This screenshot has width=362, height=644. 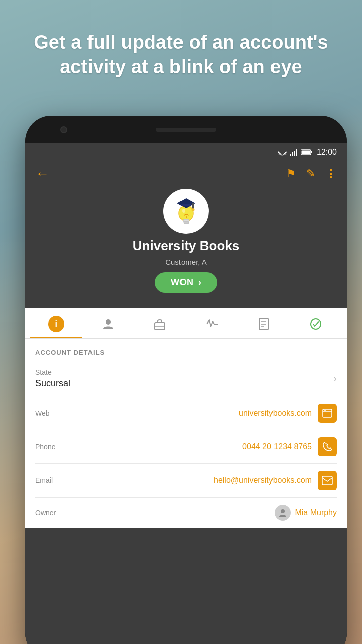 I want to click on section-title: ACCOUNT DETAILS, so click(x=186, y=350).